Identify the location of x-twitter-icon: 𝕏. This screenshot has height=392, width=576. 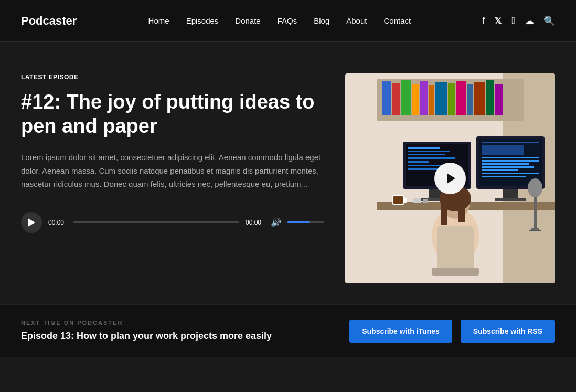
(498, 21).